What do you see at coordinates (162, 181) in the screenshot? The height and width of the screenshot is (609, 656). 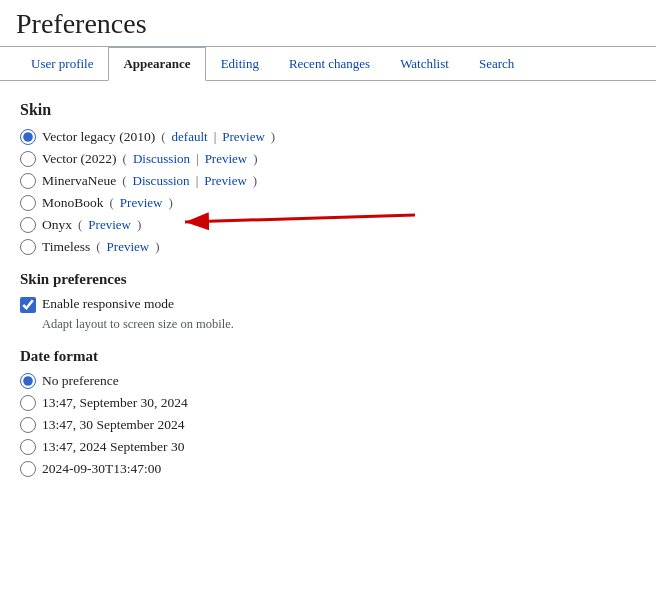 I see `skin-link-discussion-minerva: Discussion` at bounding box center [162, 181].